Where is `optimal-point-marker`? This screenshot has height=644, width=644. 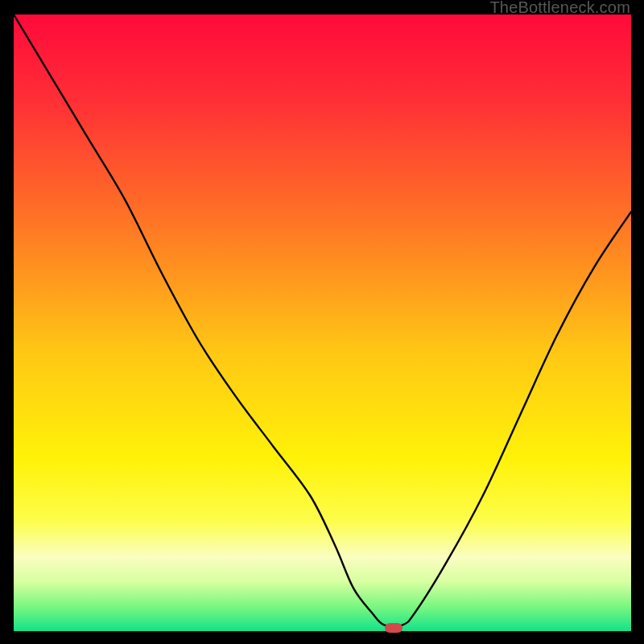
optimal-point-marker is located at coordinates (394, 628).